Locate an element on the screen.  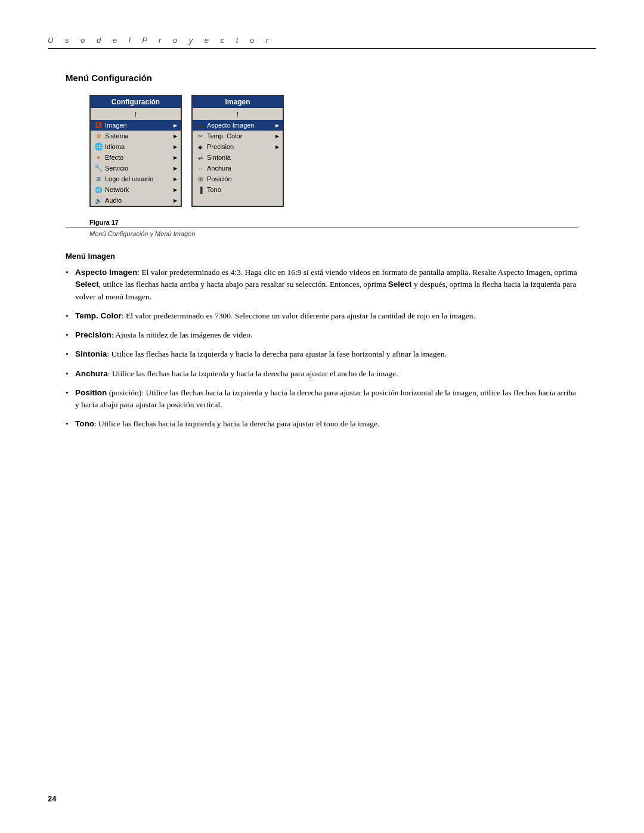
precision-icon: ◆ is located at coordinates (200, 147).